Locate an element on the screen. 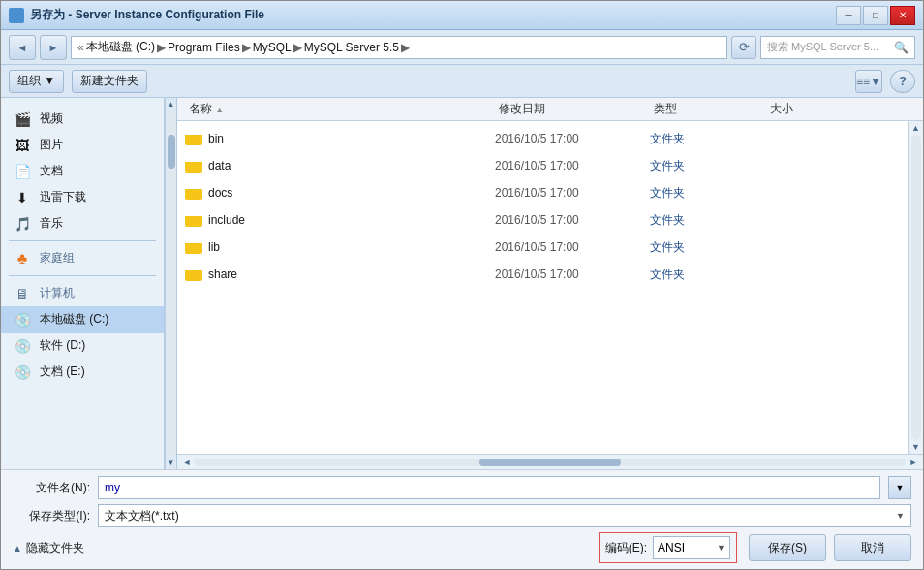  filename-label: 文件名(N): is located at coordinates (51, 489).